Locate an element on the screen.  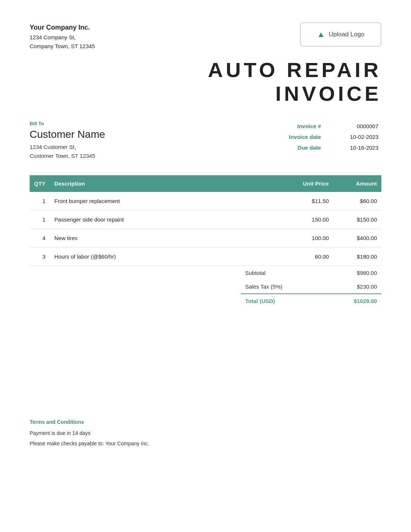
invoice-date-label: Invoice date is located at coordinates (295, 137).